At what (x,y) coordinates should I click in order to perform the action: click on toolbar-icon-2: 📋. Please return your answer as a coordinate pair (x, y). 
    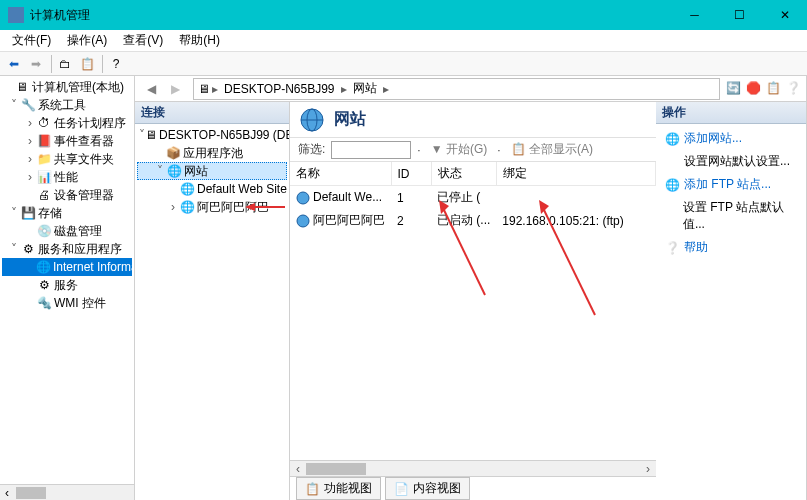
    Looking at the image, I should click on (87, 64).